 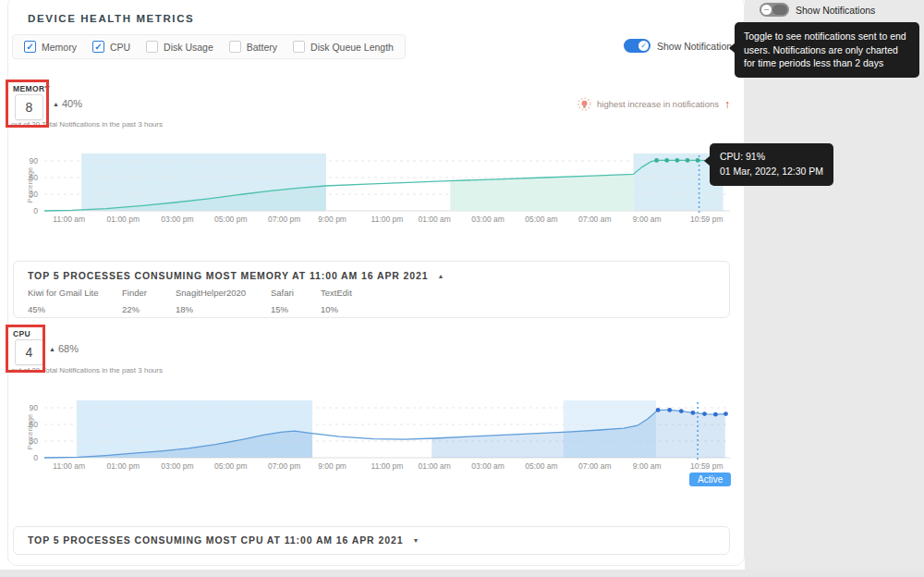 What do you see at coordinates (50, 46) in the screenshot?
I see `filter-memory: ✓ Memory` at bounding box center [50, 46].